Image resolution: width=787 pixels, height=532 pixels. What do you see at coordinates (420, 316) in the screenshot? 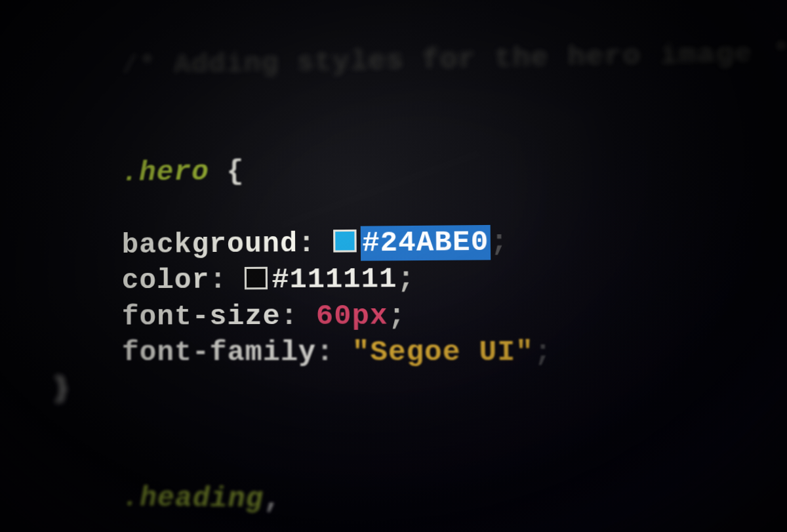
I see `code-line-font-size: font-size: 60px;` at bounding box center [420, 316].